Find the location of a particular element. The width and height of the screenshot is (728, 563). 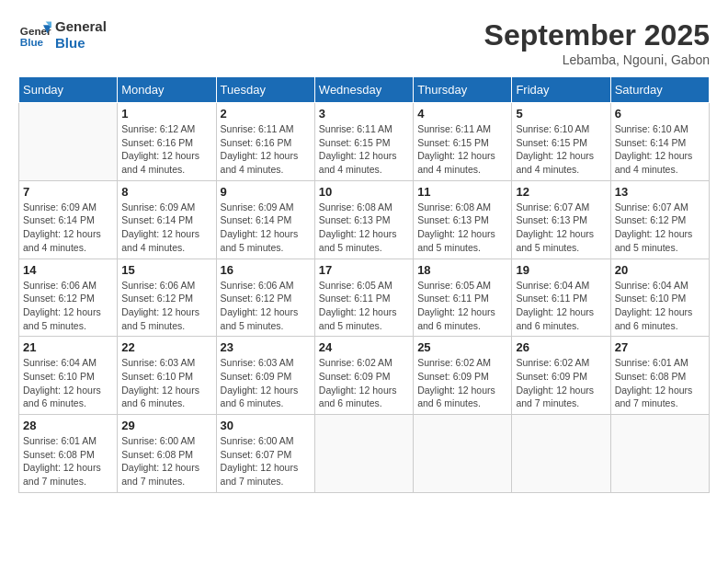

day-number: 29 is located at coordinates (166, 425).